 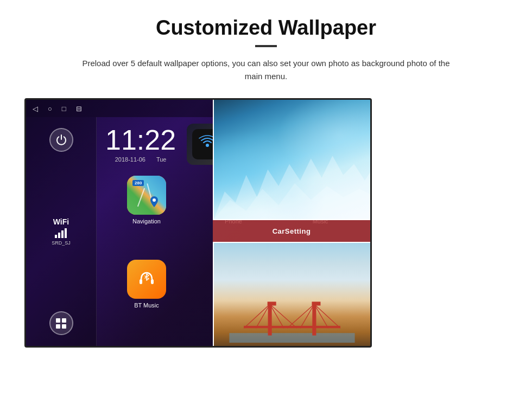 I want to click on app-item-video: Video, so click(x=320, y=299).